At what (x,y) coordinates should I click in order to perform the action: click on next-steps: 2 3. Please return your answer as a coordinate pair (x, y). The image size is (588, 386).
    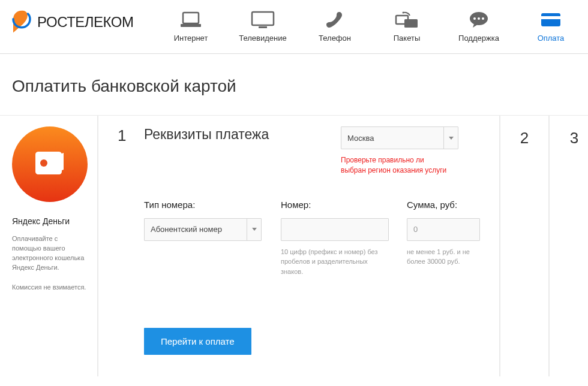
    Looking at the image, I should click on (544, 246).